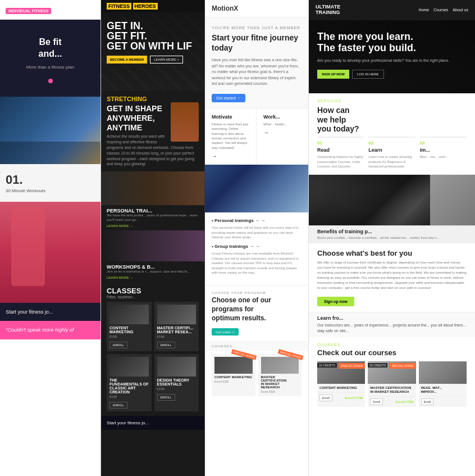 The width and height of the screenshot is (475, 476). What do you see at coordinates (153, 278) in the screenshot?
I see `col2-workshop-learn-more: LEARN MORE →` at bounding box center [153, 278].